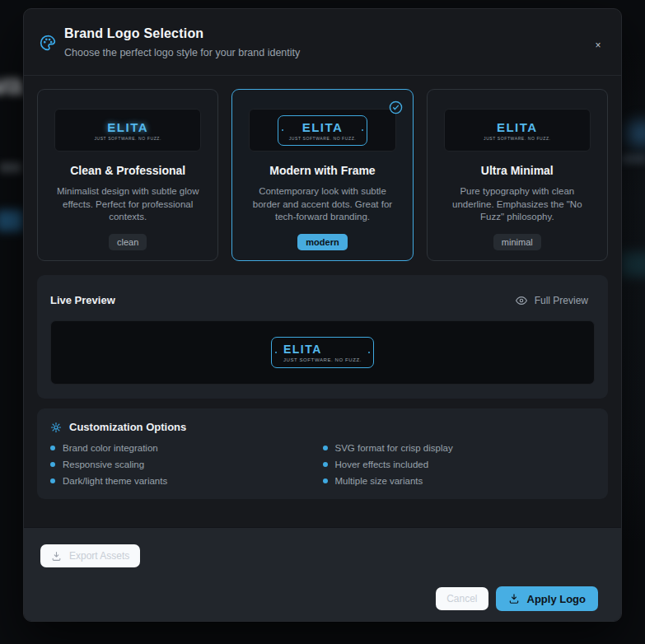  Describe the element at coordinates (323, 352) in the screenshot. I see `live-preview-canvas: ELITA JUST SOFTWARE. NO FUZZ.` at that location.